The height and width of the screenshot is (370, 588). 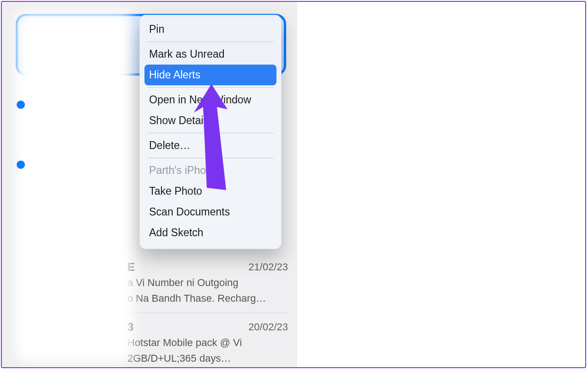 What do you see at coordinates (208, 343) in the screenshot?
I see `conversation-row: 3 20/02/23 Hotstar Mobile pack @ Vi 2GB/…` at bounding box center [208, 343].